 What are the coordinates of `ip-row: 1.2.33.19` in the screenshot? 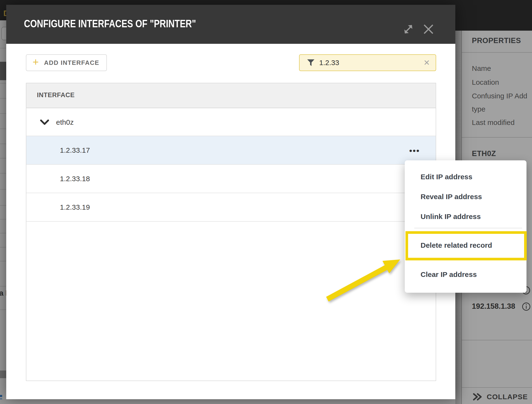 It's located at (231, 207).